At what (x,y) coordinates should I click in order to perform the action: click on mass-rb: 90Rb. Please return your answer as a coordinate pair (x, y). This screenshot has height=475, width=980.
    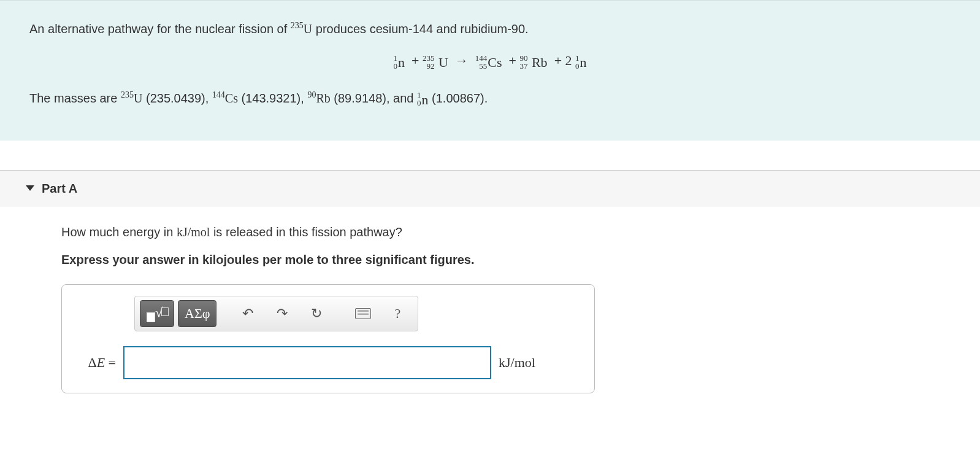
    Looking at the image, I should click on (319, 98).